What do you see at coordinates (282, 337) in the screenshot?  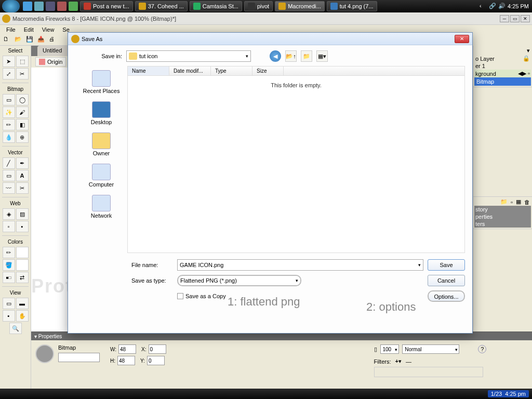 I see `properties-header: ▾ Properties` at bounding box center [282, 337].